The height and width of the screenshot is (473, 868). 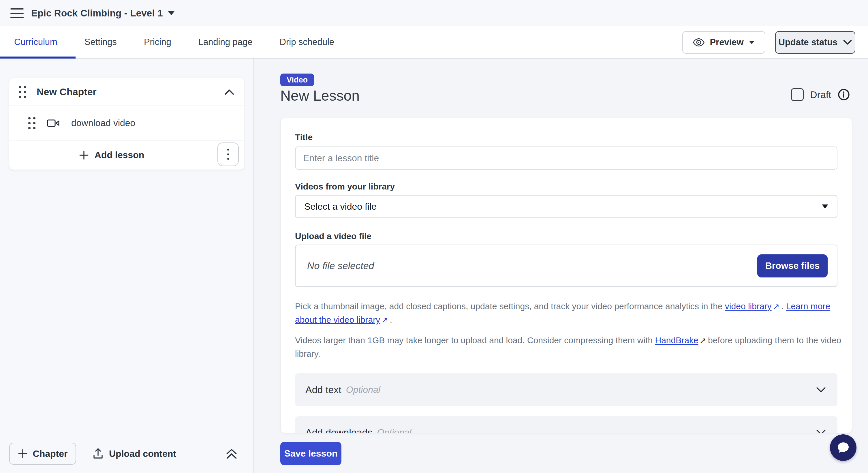 What do you see at coordinates (572, 347) in the screenshot?
I see `compression-help-text: Videos larger than 1GB may take longer t…` at bounding box center [572, 347].